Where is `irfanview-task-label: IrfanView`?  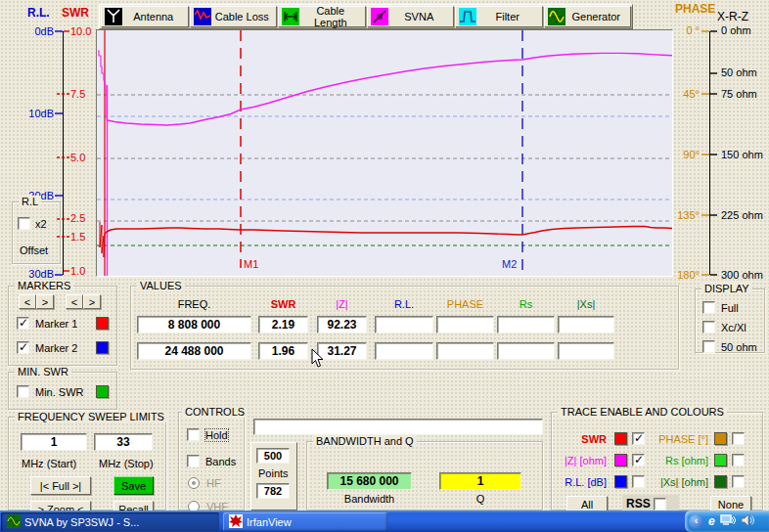
irfanview-task-label: IrfanView is located at coordinates (269, 522).